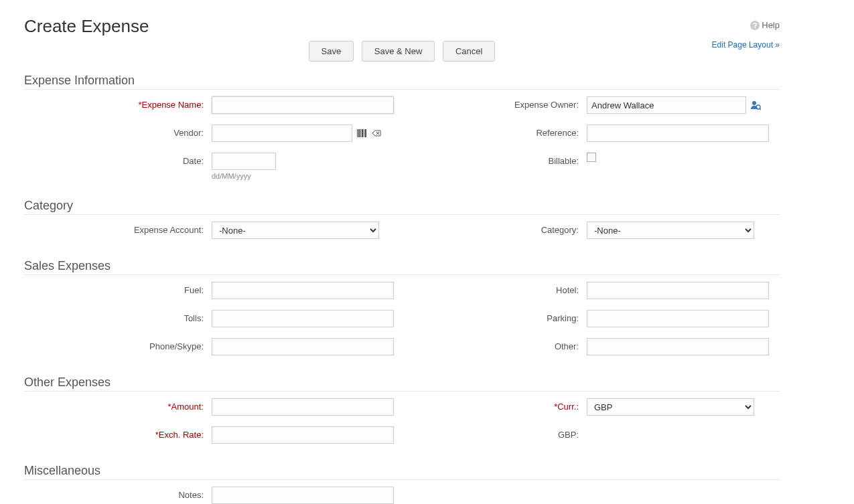  What do you see at coordinates (362, 133) in the screenshot?
I see `barcode-icon` at bounding box center [362, 133].